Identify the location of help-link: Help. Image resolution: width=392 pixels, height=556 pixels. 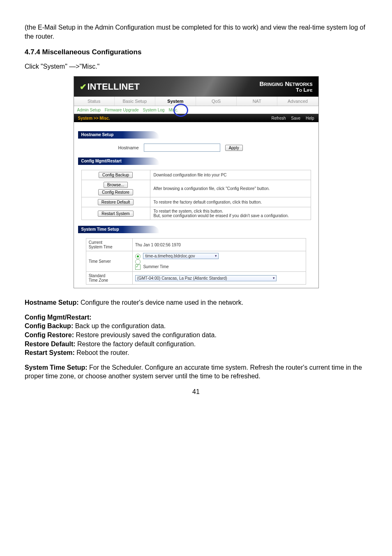
(310, 118).